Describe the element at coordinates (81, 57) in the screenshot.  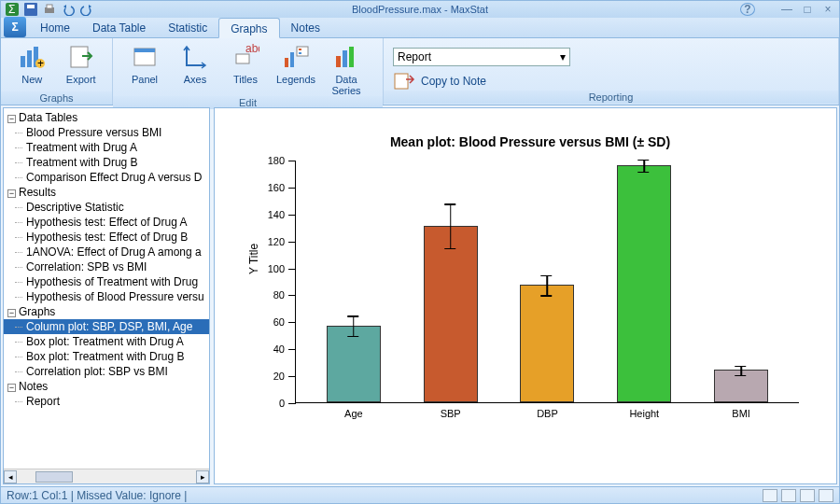
I see `export-icon` at that location.